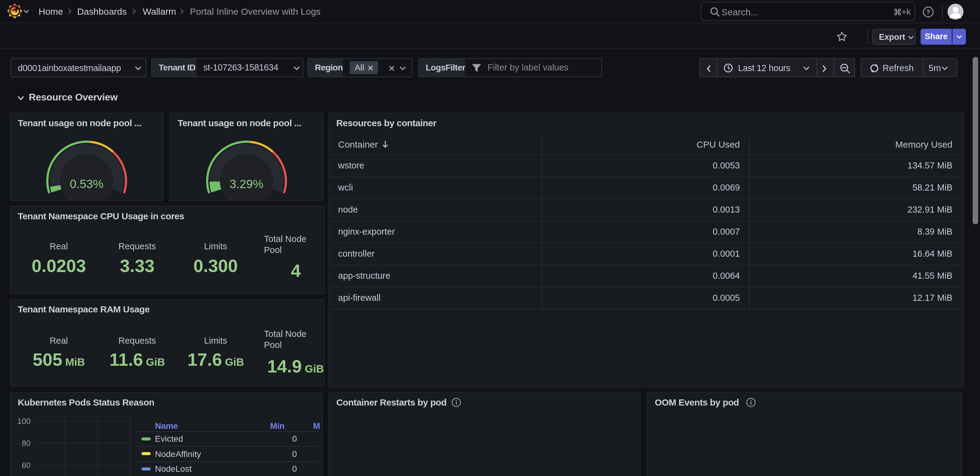  What do you see at coordinates (87, 184) in the screenshot?
I see `svg-text: 0.53%` at bounding box center [87, 184].